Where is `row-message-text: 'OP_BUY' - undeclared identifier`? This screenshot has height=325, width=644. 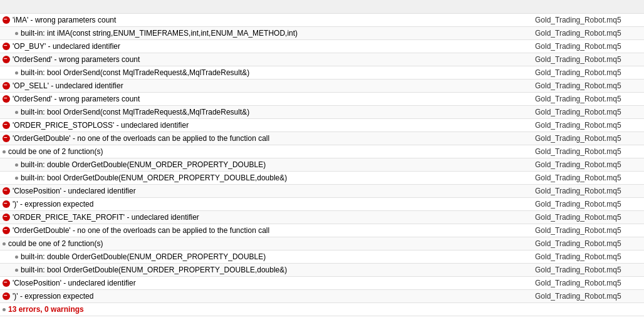 row-message-text: 'OP_BUY' - undeclared identifier is located at coordinates (66, 46).